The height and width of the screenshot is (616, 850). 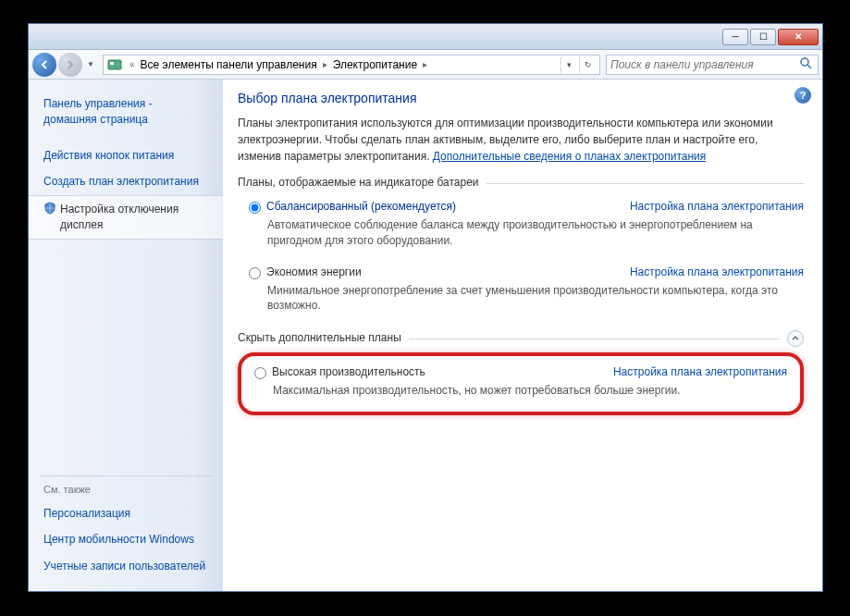 What do you see at coordinates (134, 217) in the screenshot?
I see `sidebar-item-label: Настройка отключения дисплея` at bounding box center [134, 217].